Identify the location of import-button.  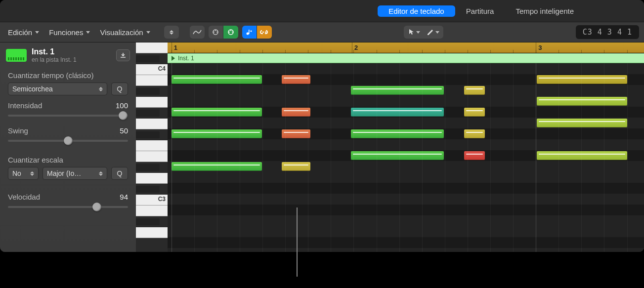
(123, 55).